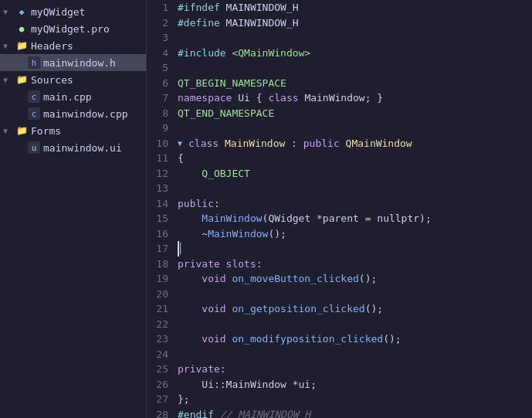 This screenshot has height=418, width=532. I want to click on line-number: 23, so click(159, 339).